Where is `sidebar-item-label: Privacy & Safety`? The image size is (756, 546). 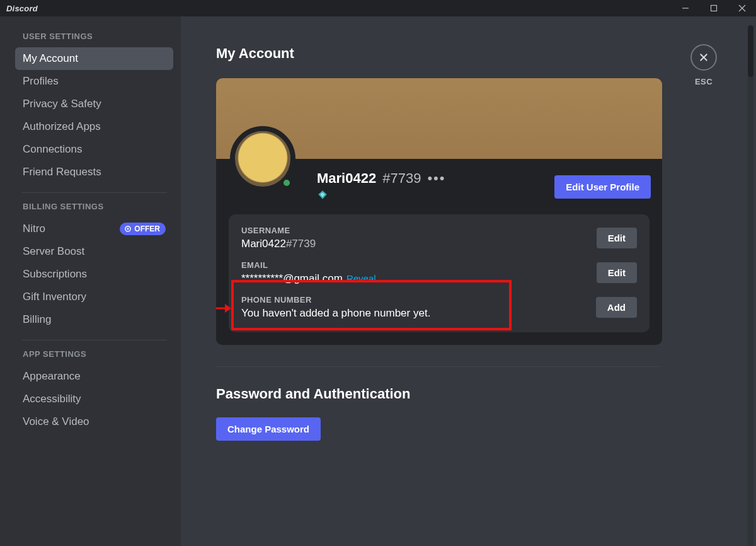
sidebar-item-label: Privacy & Safety is located at coordinates (62, 104).